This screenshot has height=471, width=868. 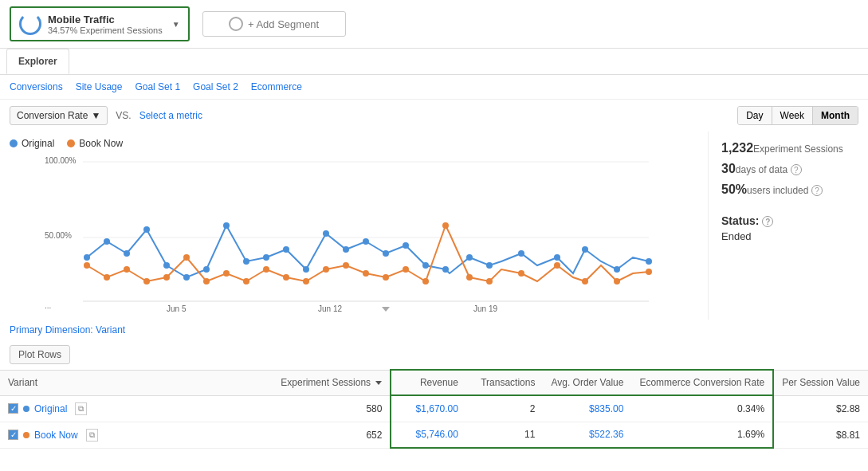 What do you see at coordinates (99, 87) in the screenshot?
I see `sub-tab-site-usage: Site Usage` at bounding box center [99, 87].